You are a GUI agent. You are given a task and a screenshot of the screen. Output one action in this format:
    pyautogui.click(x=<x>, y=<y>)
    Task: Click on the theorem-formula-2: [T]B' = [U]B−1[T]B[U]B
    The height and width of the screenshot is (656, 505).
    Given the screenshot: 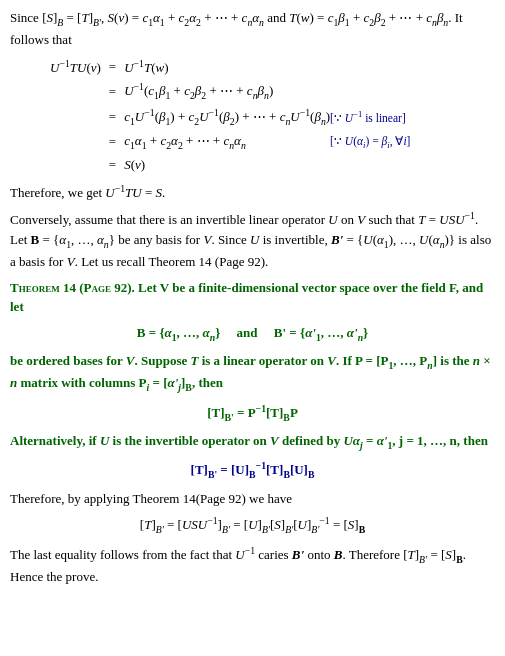 What is the action you would take?
    pyautogui.click(x=252, y=471)
    